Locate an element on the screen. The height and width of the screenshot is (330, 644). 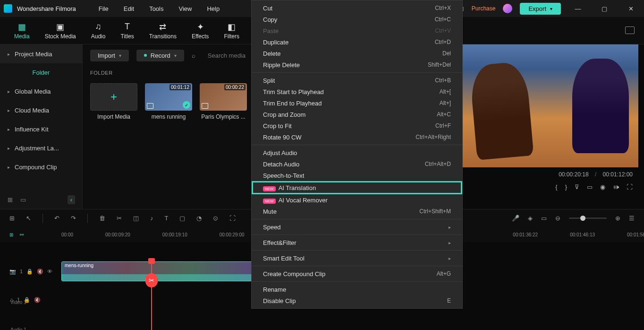
ctx-cut: CutCtrl+X is located at coordinates (357, 8).